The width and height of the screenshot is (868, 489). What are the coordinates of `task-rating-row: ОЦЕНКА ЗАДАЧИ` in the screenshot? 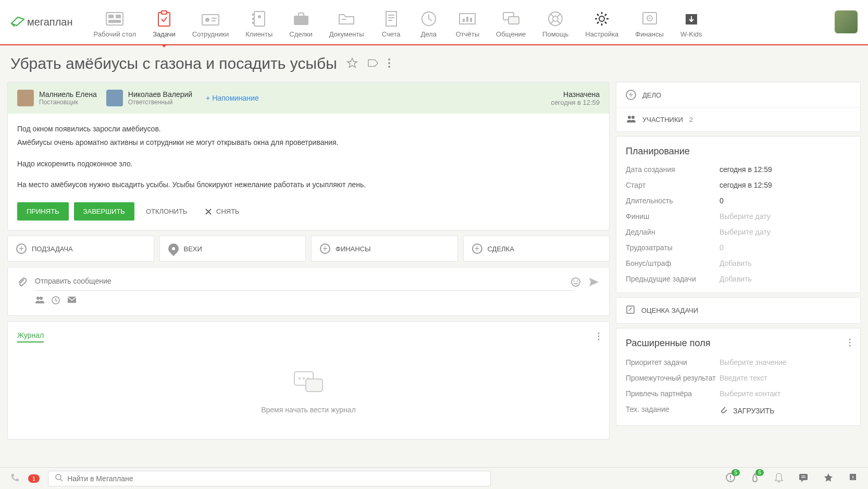 It's located at (738, 311).